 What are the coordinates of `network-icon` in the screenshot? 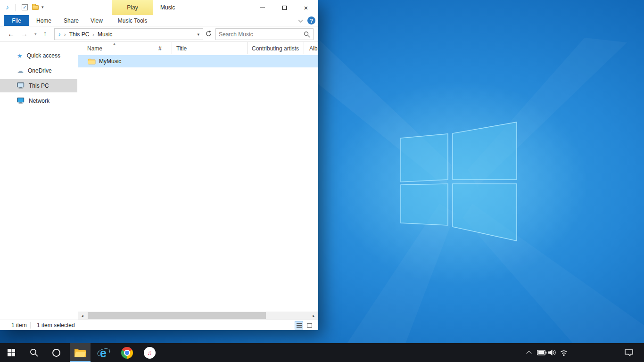 It's located at (21, 101).